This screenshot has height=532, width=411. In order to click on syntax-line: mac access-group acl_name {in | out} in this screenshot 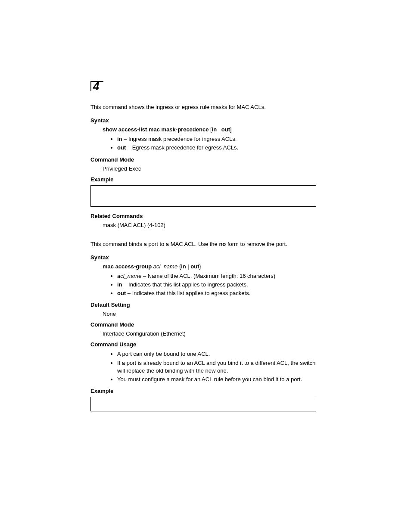, I will do `click(209, 266)`.